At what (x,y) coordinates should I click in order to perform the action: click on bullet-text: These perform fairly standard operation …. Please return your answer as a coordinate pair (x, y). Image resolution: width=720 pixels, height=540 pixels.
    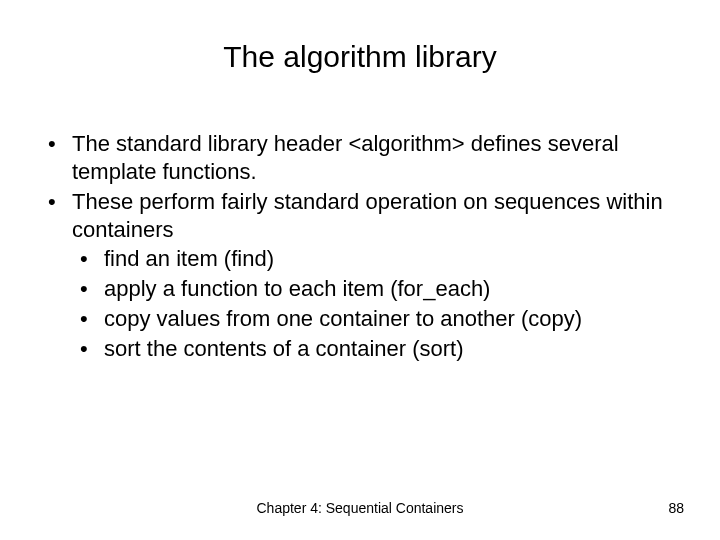
    Looking at the image, I should click on (368, 216).